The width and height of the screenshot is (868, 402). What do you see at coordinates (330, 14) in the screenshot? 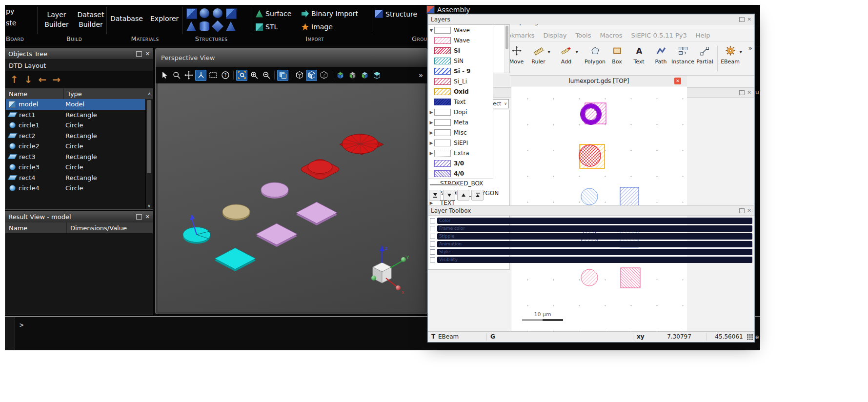
I see `binary-import-button: Binary Import` at bounding box center [330, 14].